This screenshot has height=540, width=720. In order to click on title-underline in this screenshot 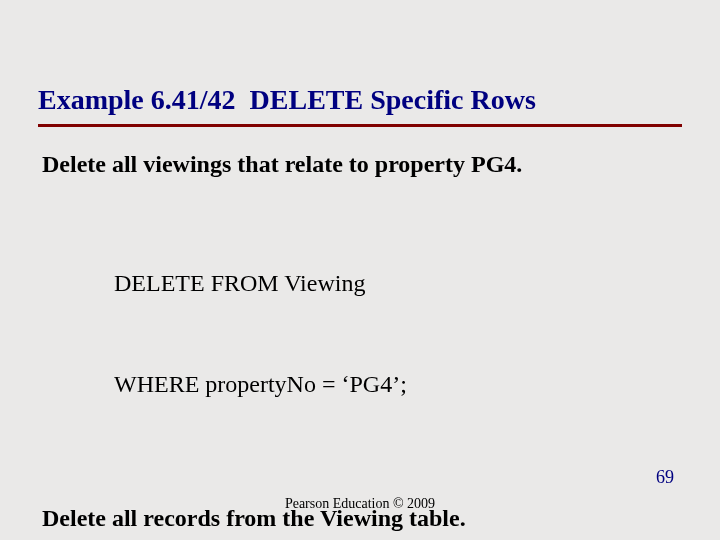, I will do `click(360, 126)`.